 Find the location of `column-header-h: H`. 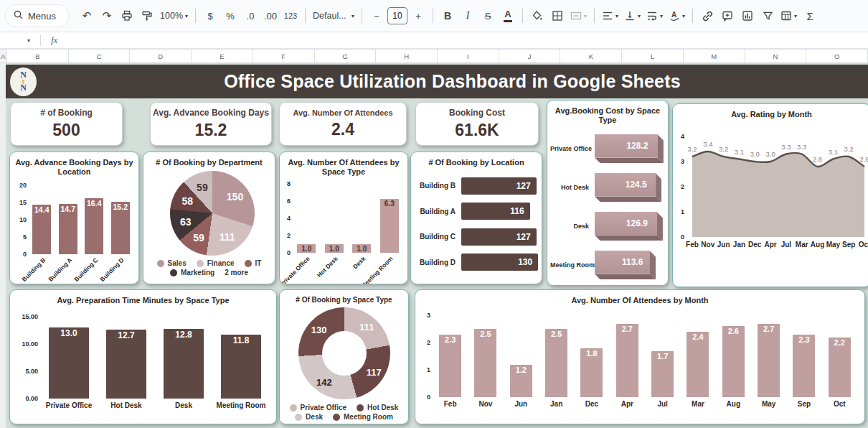

column-header-h: H is located at coordinates (407, 56).